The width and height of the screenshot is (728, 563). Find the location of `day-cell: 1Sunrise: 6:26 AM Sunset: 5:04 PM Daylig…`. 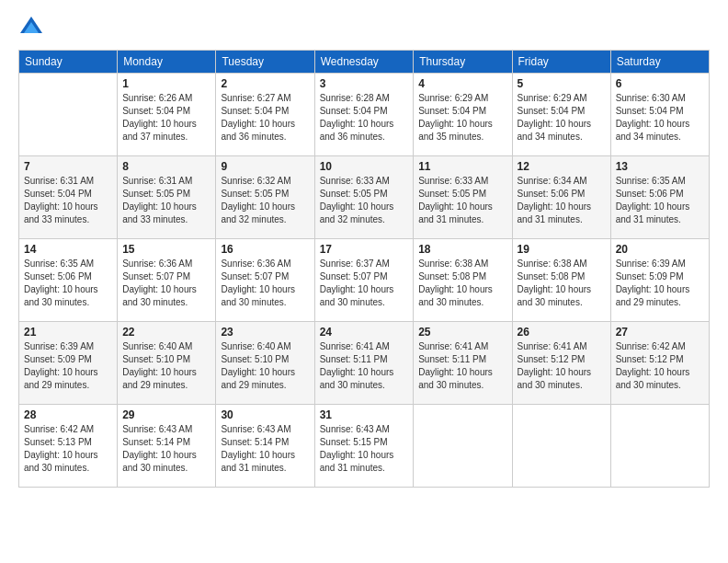

day-cell: 1Sunrise: 6:26 AM Sunset: 5:04 PM Daylig… is located at coordinates (167, 115).